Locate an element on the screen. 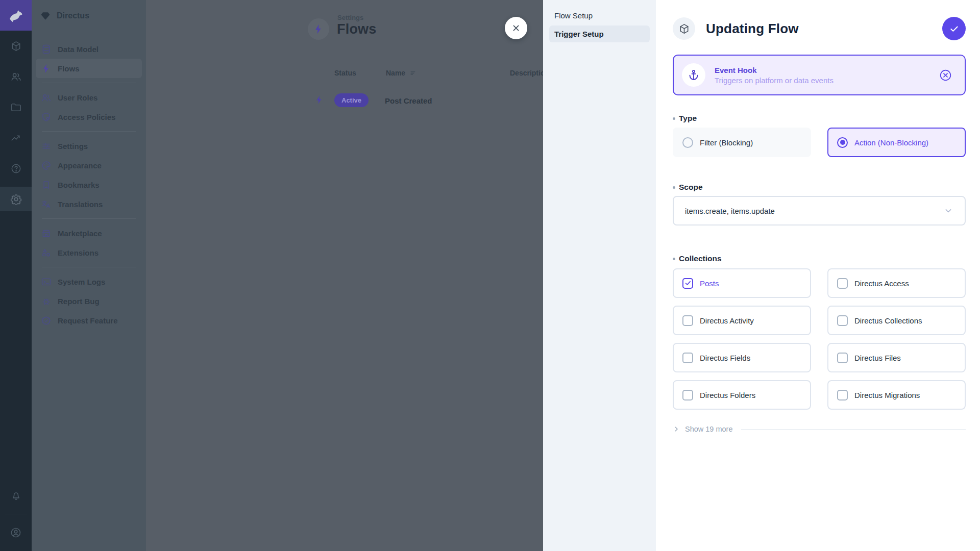 The height and width of the screenshot is (551, 980). gem-icon is located at coordinates (45, 16).